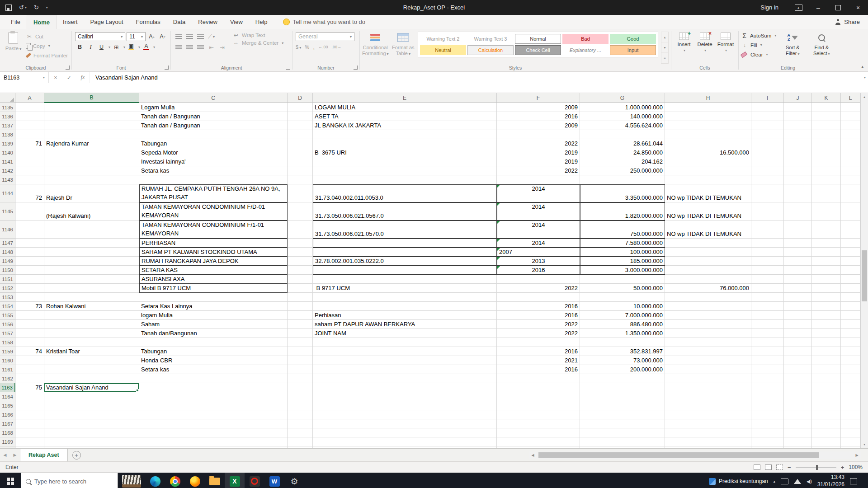  Describe the element at coordinates (538, 370) in the screenshot. I see `cell-F1161: 2016` at that location.